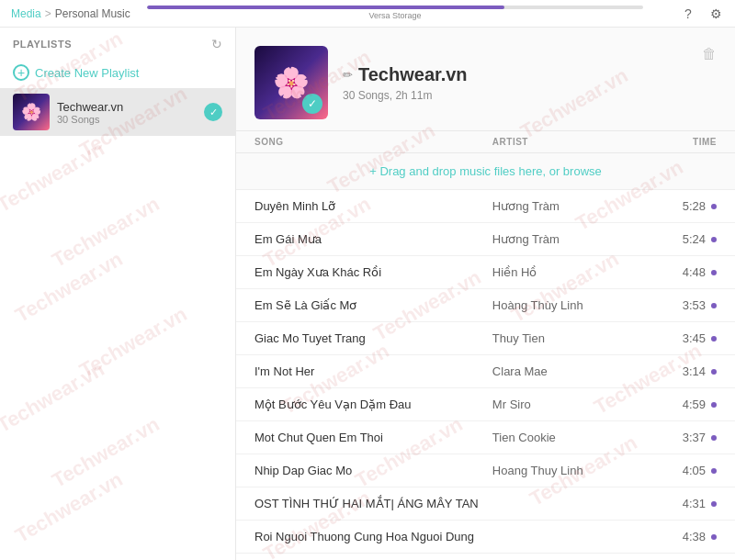 The height and width of the screenshot is (560, 735). What do you see at coordinates (485, 171) in the screenshot?
I see `drop-text: + Drag and drop music files here, or bro…` at bounding box center [485, 171].